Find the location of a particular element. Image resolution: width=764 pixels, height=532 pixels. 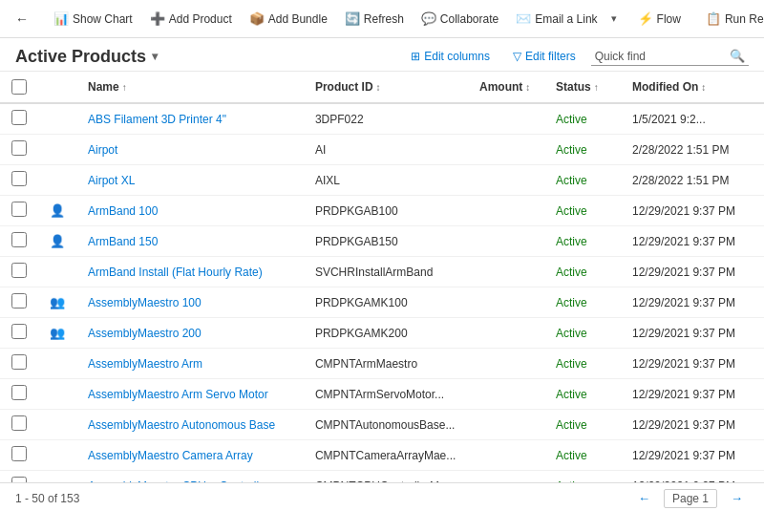

product-name-link: AssemblyMaestro Arm is located at coordinates (145, 364).